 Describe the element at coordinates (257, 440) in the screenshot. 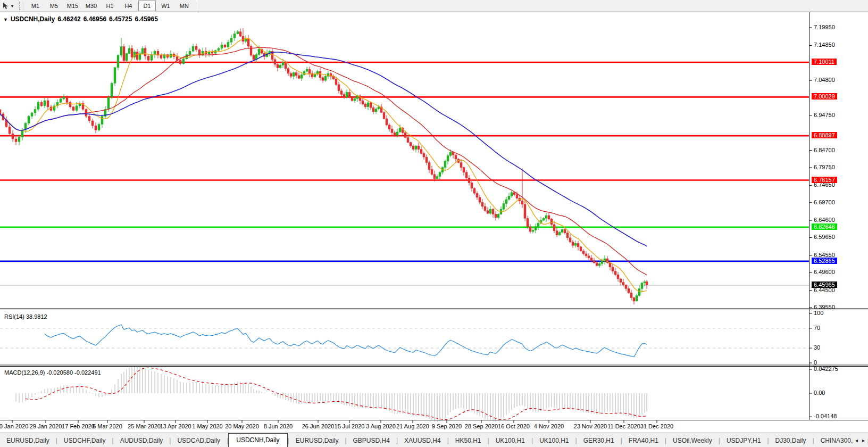

I see `chart-tab-usdcnh-daily: USDCNH,Daily` at that location.